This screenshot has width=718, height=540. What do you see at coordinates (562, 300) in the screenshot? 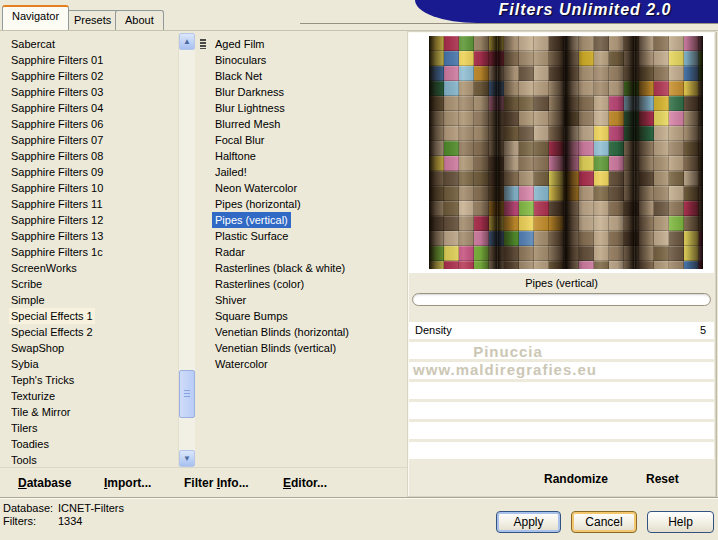
I see `render-progressbar` at bounding box center [562, 300].